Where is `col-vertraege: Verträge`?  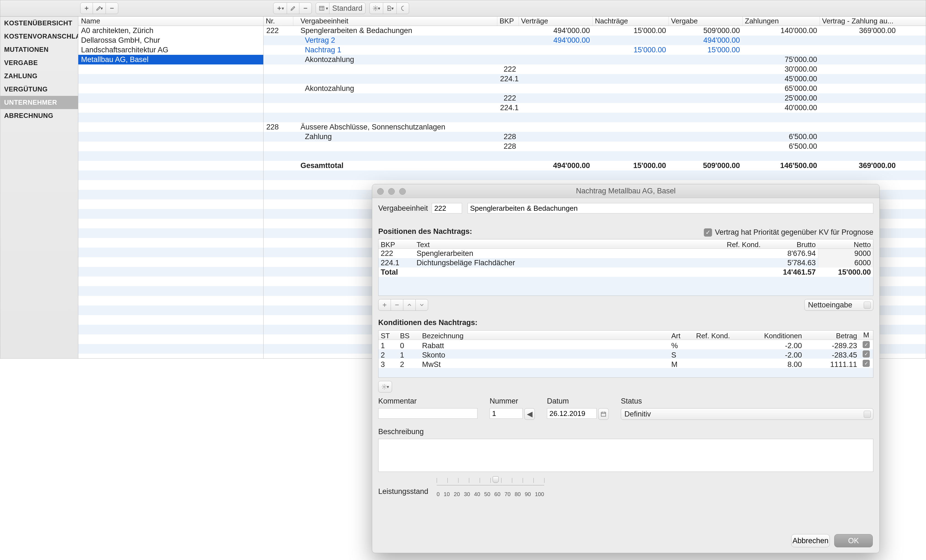 col-vertraege: Verträge is located at coordinates (556, 21).